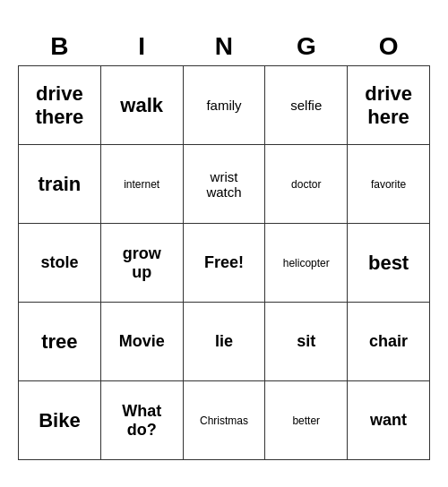 The height and width of the screenshot is (487, 448). Describe the element at coordinates (389, 342) in the screenshot. I see `cell-text-3-4: chair` at that location.